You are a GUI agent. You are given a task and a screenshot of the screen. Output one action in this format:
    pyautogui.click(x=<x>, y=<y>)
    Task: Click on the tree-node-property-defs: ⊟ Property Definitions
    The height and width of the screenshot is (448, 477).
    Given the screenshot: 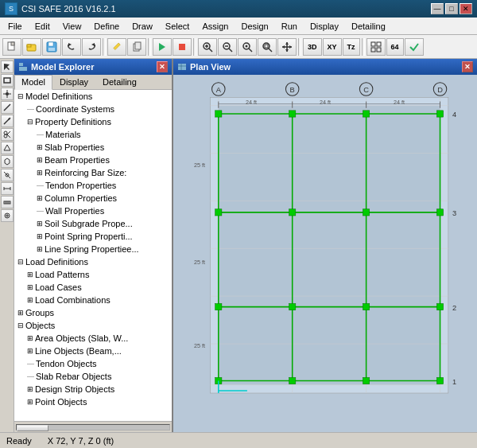 What is the action you would take?
    pyautogui.click(x=93, y=122)
    